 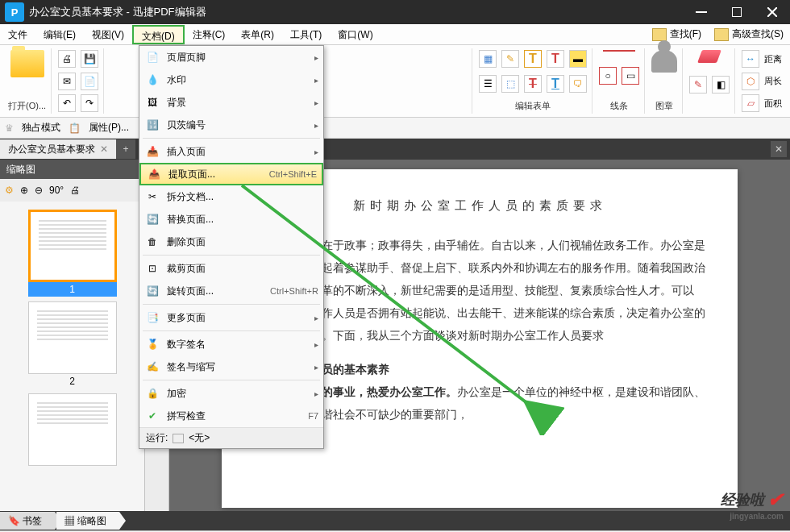 I want to click on thumbnail-tab: ▦ 缩略图, so click(x=87, y=521).